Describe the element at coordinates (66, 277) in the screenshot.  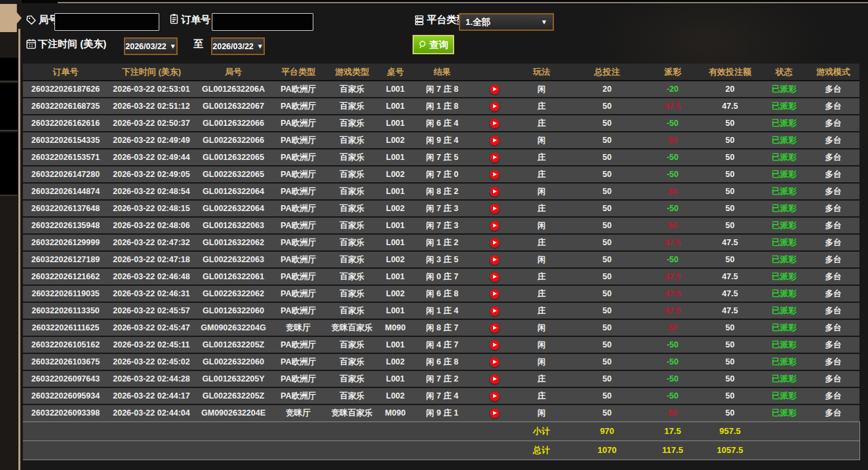
I see `cell-order-no: 260322026121662` at that location.